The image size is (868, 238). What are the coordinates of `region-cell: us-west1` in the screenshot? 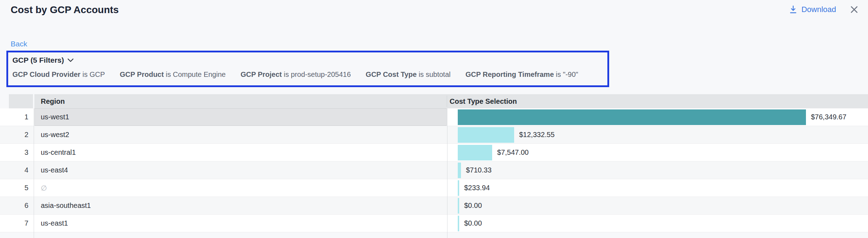 It's located at (240, 117).